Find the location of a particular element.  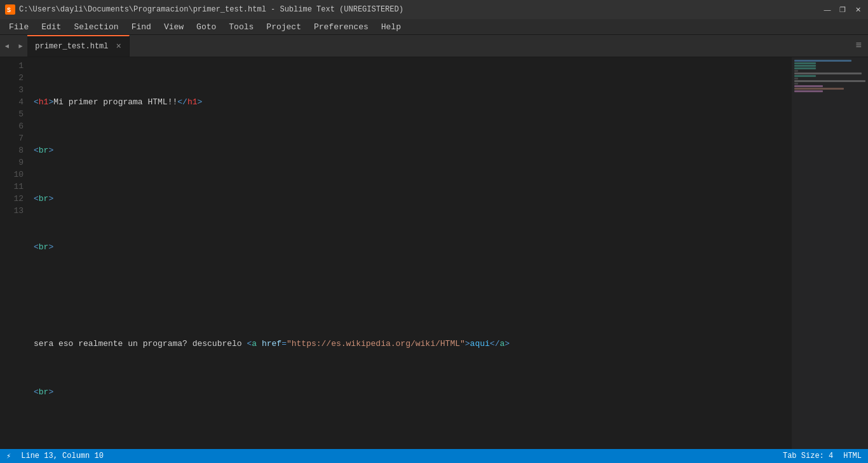

code-line-3: <br> is located at coordinates (409, 198).